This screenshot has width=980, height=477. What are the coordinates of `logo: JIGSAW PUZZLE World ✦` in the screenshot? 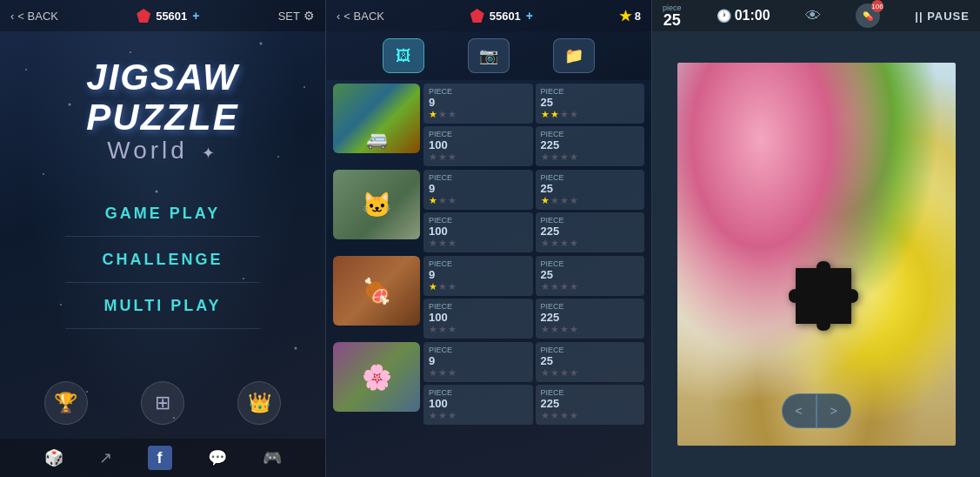 It's located at (163, 111).